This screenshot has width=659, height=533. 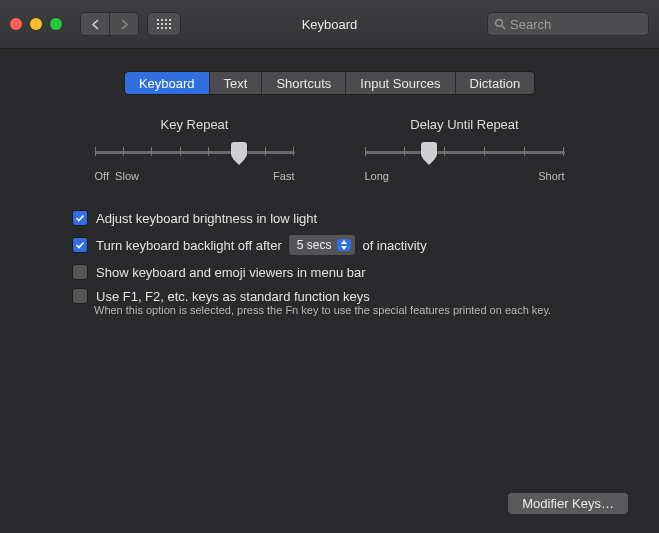 What do you see at coordinates (362, 310) in the screenshot?
I see `fnkeys-subtext: When this option is selected, press the …` at bounding box center [362, 310].